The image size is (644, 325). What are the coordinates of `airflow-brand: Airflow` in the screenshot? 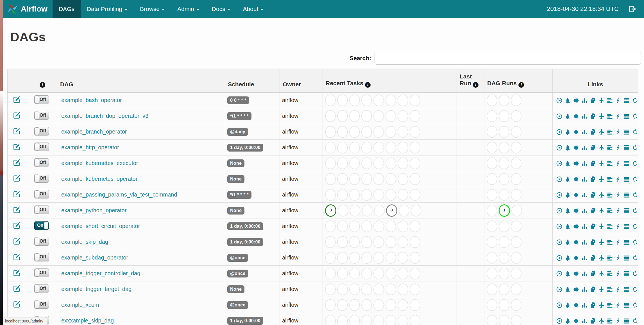 It's located at (28, 9).